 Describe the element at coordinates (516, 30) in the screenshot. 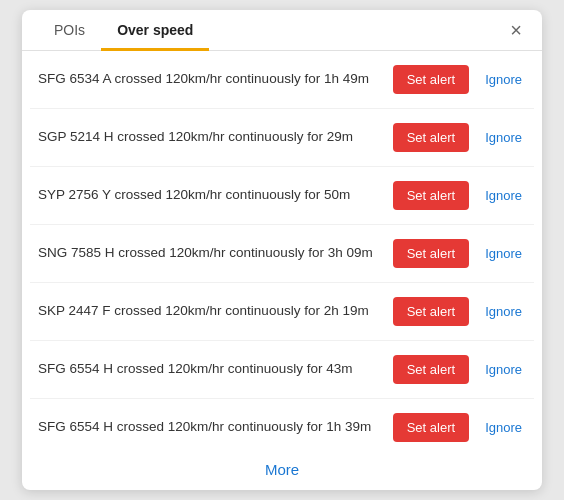

I see `close-button: ×` at that location.